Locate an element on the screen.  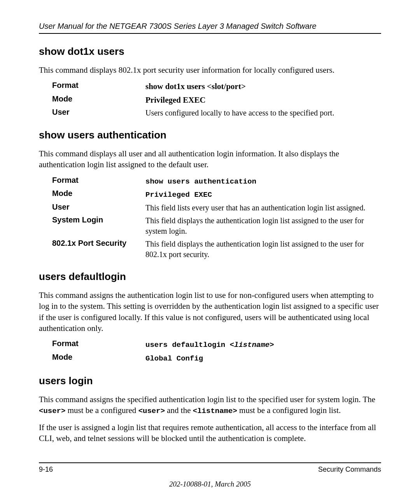
def-label-system-login: System Login is located at coordinates (99, 220).